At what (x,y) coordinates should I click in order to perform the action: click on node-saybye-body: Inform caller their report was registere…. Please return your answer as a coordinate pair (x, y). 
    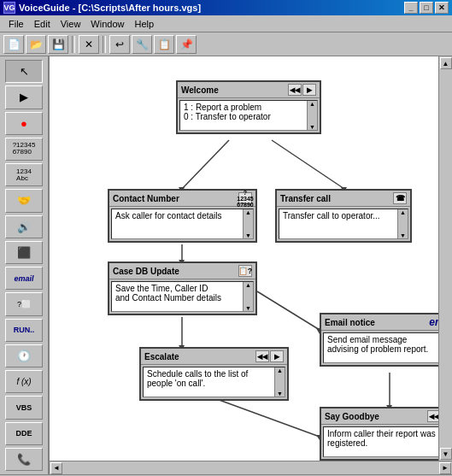
    Looking at the image, I should click on (381, 442).